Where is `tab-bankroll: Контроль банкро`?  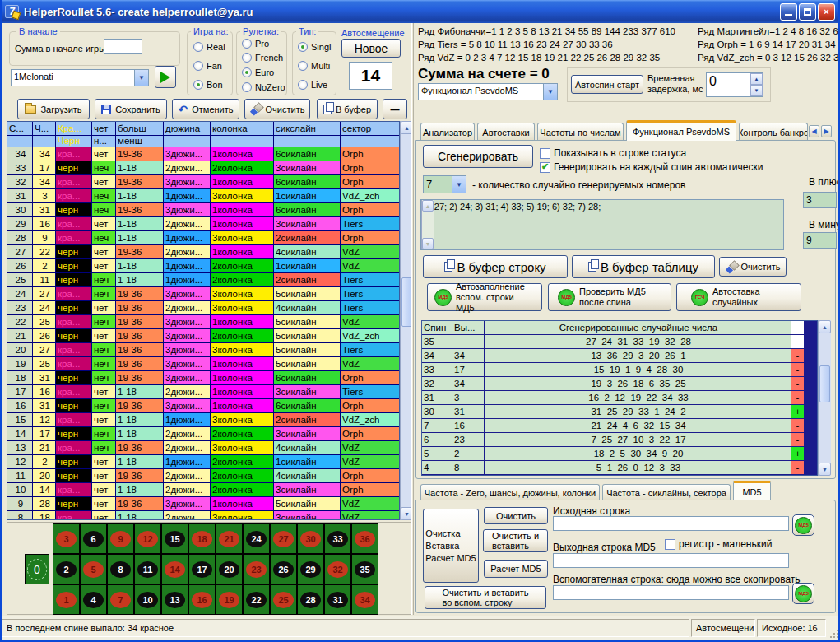 tab-bankroll: Контроль банкро is located at coordinates (773, 132).